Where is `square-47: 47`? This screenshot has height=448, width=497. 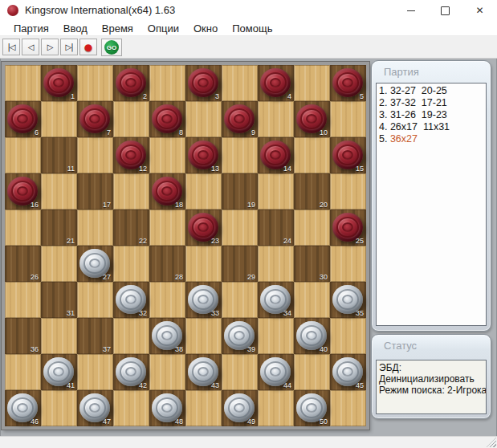
square-47: 47 is located at coordinates (95, 408).